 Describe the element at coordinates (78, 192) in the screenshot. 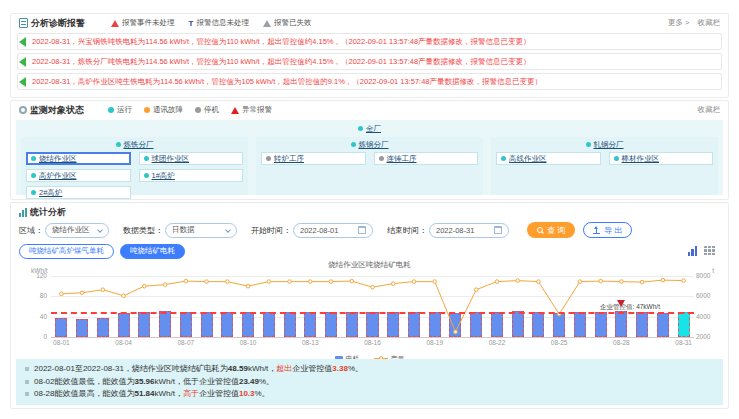

I see `tree-item: 2#高炉` at that location.